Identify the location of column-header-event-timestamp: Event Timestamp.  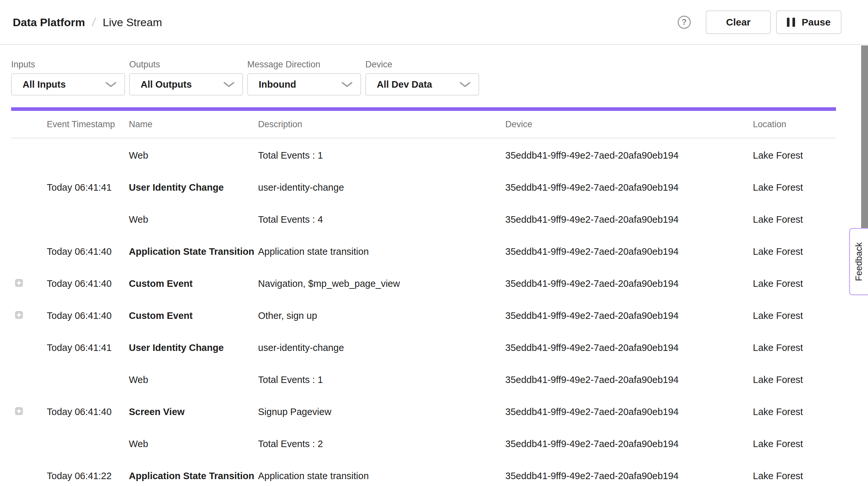
(88, 124).